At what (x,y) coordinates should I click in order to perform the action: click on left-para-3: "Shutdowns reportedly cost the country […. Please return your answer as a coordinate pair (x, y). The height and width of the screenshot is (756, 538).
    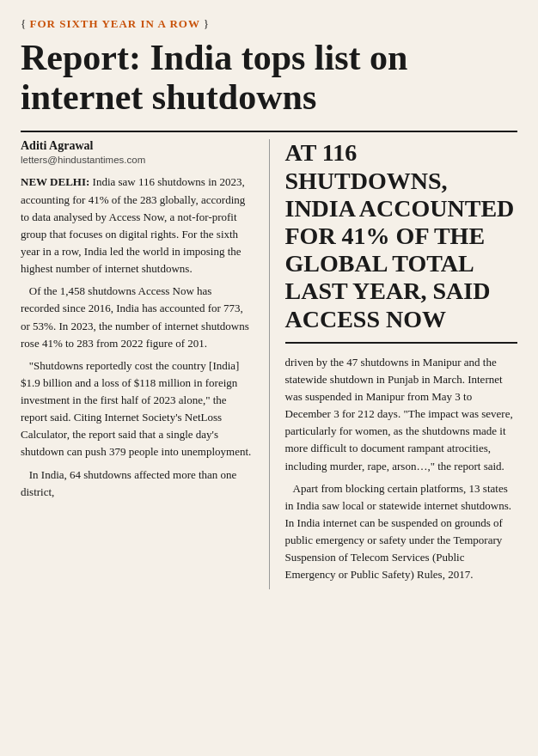
    Looking at the image, I should click on (138, 409).